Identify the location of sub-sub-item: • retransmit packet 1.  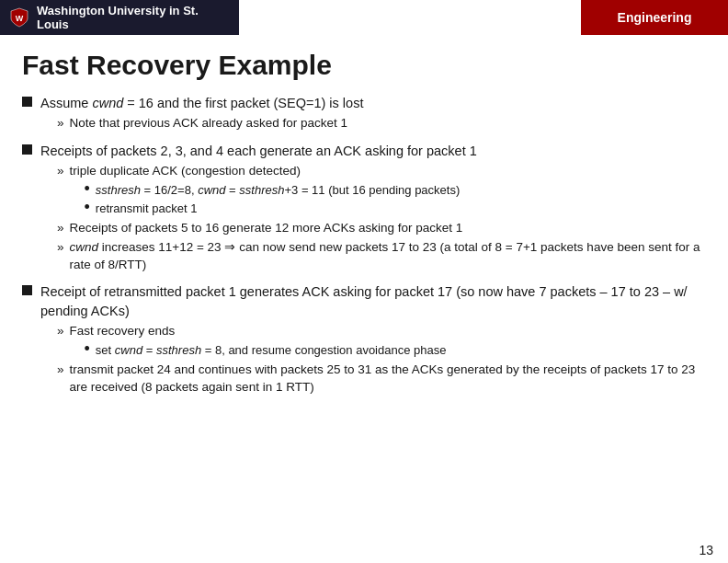
(272, 209).